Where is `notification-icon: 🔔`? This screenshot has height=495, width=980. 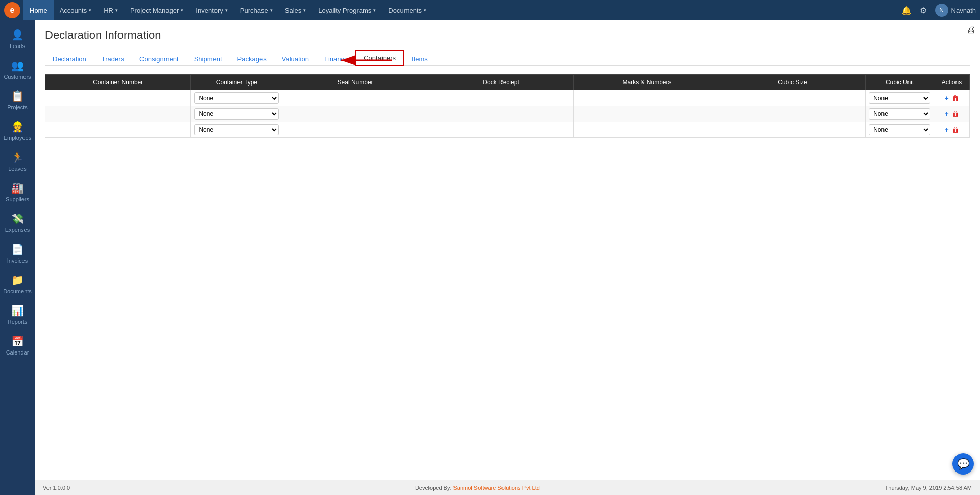 notification-icon: 🔔 is located at coordinates (906, 10).